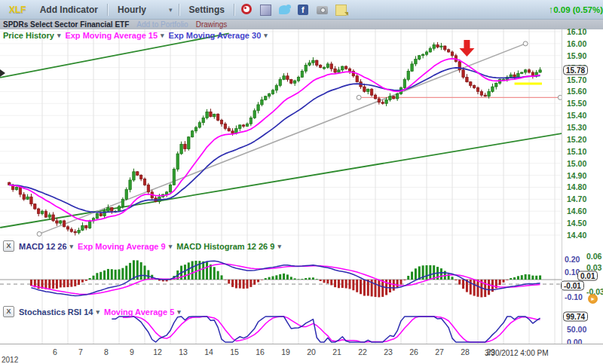 This screenshot has width=603, height=364. Describe the element at coordinates (305, 10) in the screenshot. I see `facebook-icon: f` at that location.